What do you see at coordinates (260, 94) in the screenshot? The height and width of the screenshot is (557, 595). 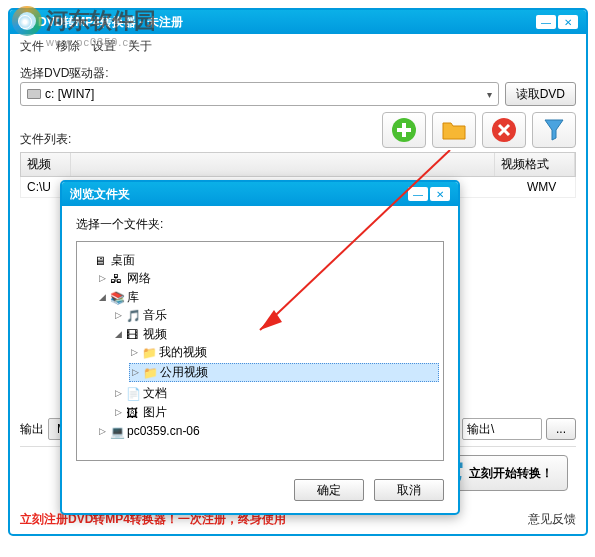 I see `drive-select: c: [WIN7] ▾` at bounding box center [260, 94].